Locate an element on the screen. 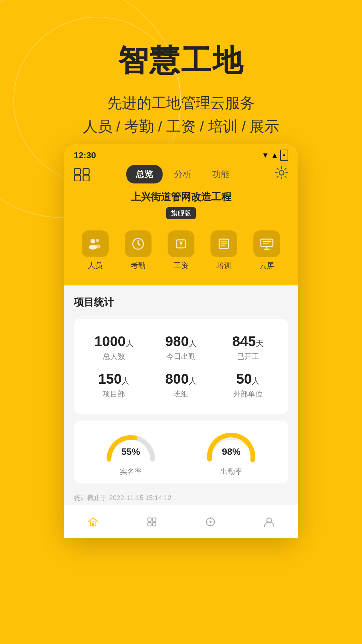  project-title-row: 上兴街道管网改造工程 旗舰版 is located at coordinates (181, 209).